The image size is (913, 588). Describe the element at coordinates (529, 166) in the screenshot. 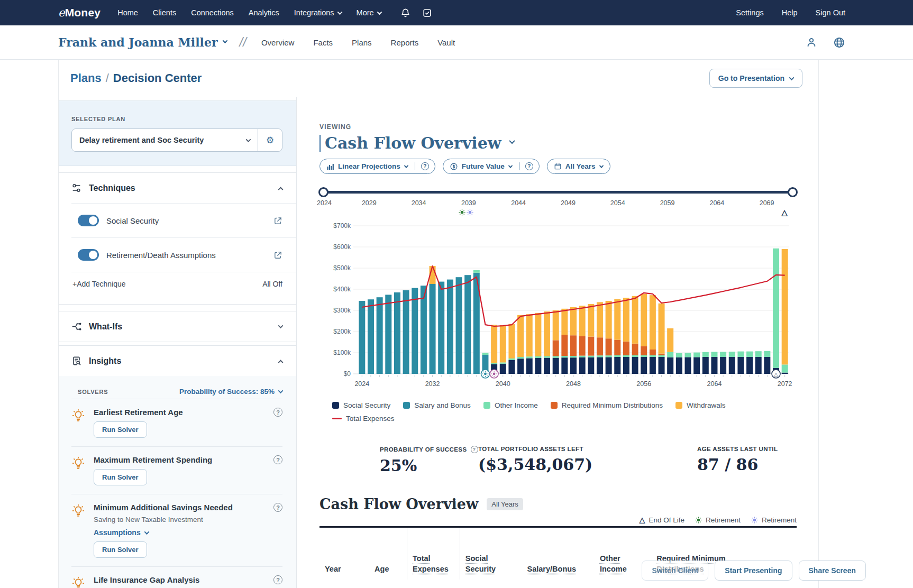

I see `value-help-button: ?` at that location.